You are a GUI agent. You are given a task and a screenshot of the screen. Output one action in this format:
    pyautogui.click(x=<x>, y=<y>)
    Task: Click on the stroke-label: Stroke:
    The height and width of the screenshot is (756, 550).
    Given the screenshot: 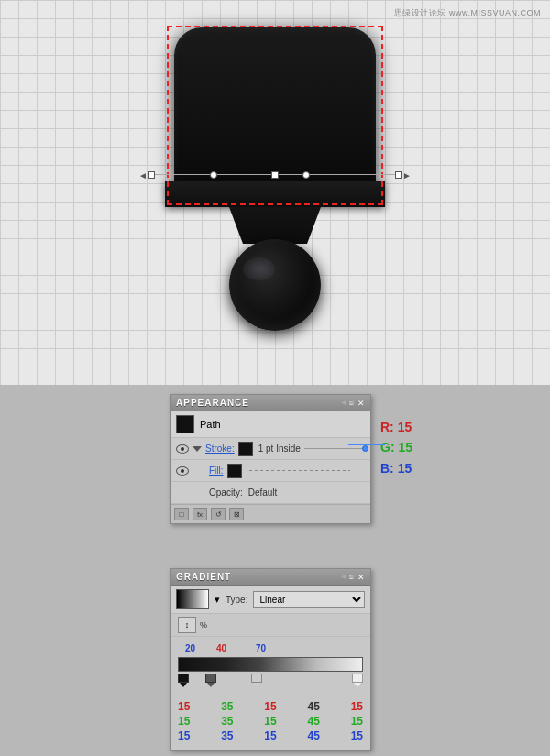 What is the action you would take?
    pyautogui.click(x=220, y=449)
    